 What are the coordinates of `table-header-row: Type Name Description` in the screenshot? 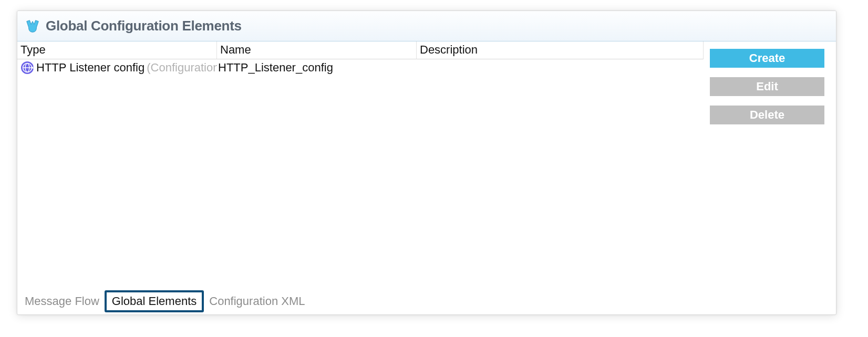 It's located at (360, 50).